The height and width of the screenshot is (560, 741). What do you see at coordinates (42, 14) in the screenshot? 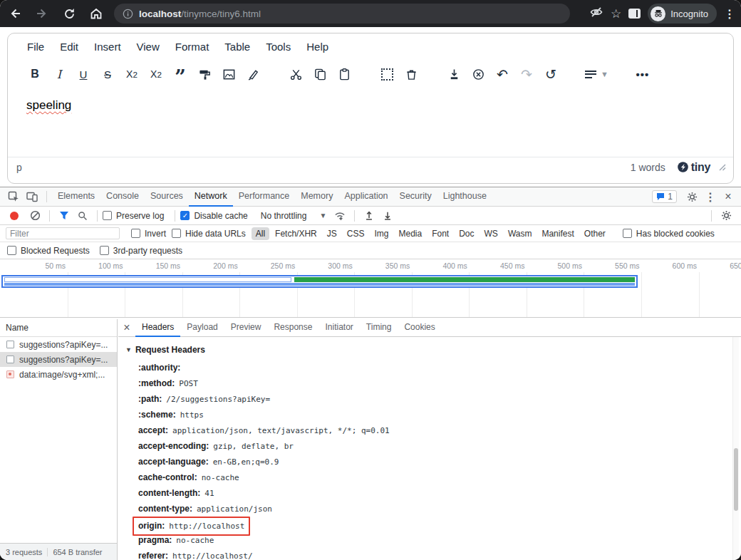
I see `forward-button` at bounding box center [42, 14].